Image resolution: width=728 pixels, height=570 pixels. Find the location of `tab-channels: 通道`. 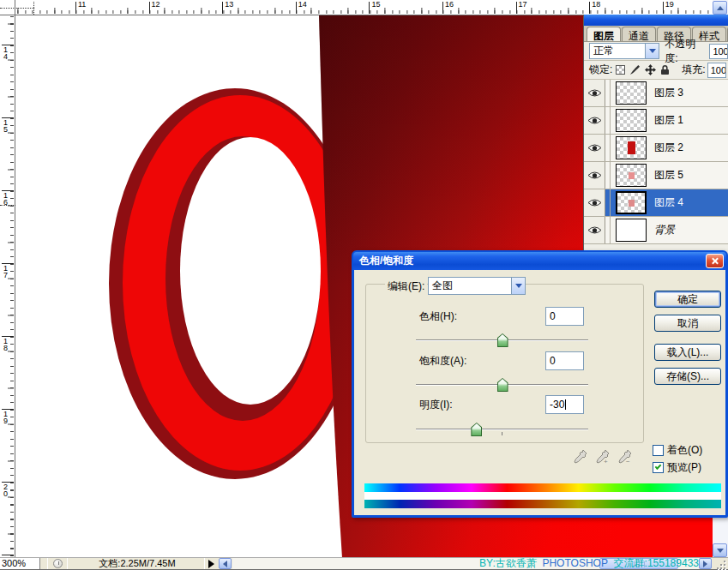

tab-channels: 通道 is located at coordinates (639, 34).